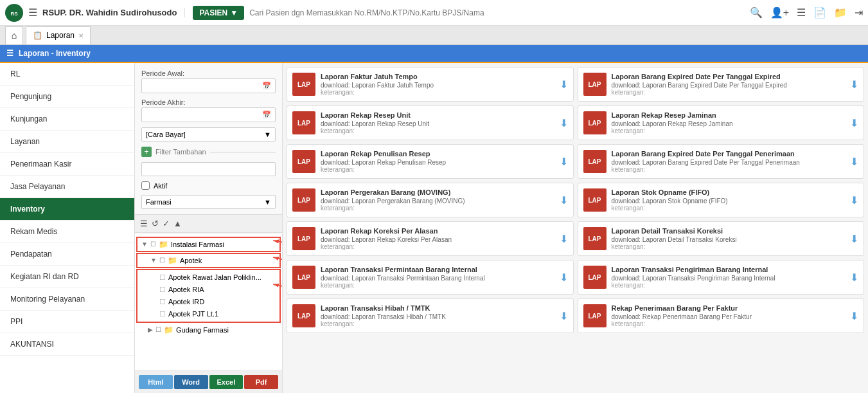 This screenshot has height=393, width=868. I want to click on download-button-r2: ⬇, so click(855, 85).